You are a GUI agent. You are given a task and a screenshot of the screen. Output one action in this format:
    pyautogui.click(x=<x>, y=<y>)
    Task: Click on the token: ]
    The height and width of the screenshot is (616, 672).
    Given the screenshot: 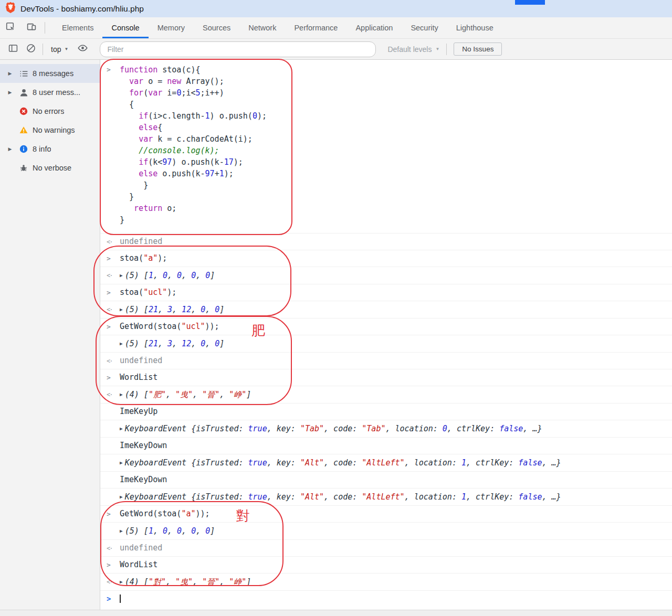 What is the action you would take?
    pyautogui.click(x=222, y=344)
    